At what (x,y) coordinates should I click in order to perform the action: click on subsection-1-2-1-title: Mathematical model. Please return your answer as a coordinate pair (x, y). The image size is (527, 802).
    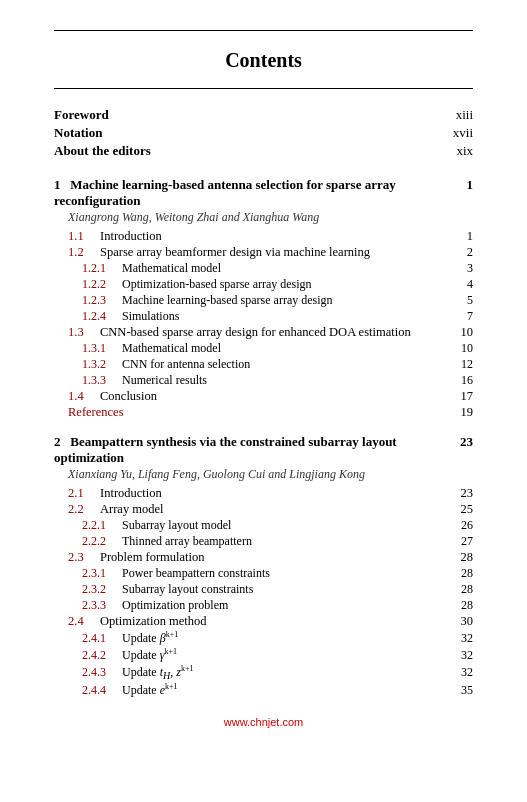
    Looking at the image, I should click on (172, 268).